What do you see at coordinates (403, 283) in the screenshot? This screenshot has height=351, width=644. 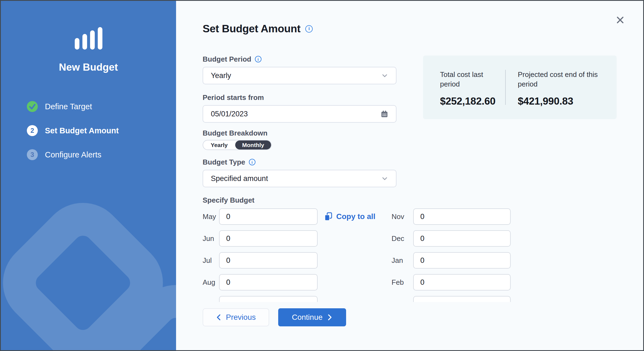 I see `month-label: Feb` at bounding box center [403, 283].